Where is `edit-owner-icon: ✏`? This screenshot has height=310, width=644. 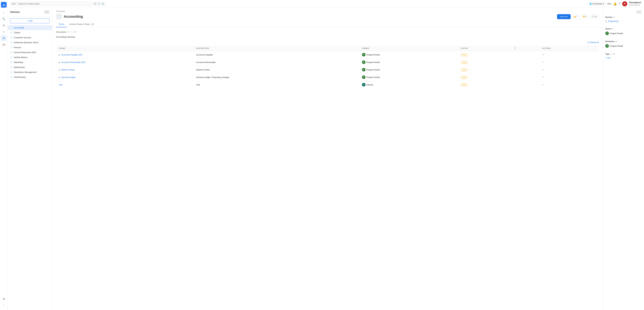 edit-owner-icon: ✏ is located at coordinates (613, 29).